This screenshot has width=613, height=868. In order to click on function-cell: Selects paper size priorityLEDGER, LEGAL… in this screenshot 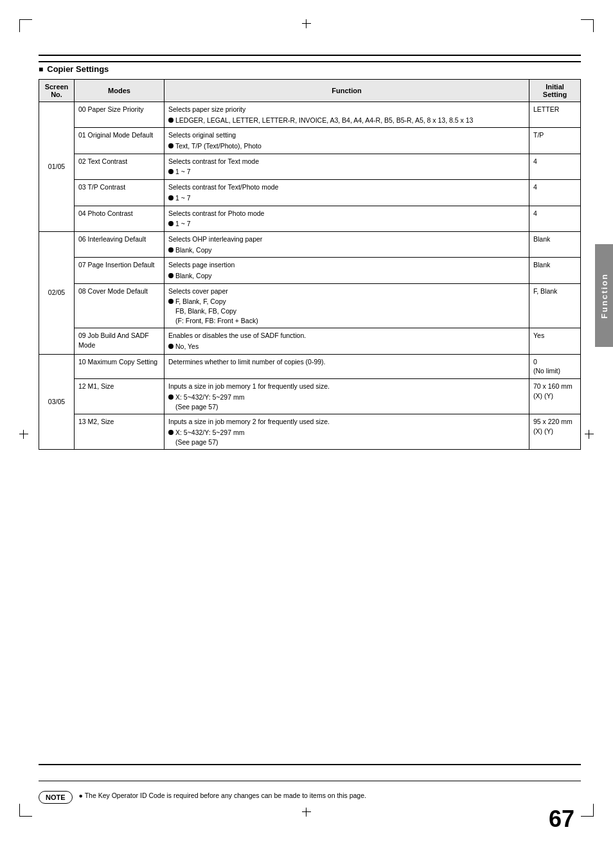, I will do `click(347, 115)`.